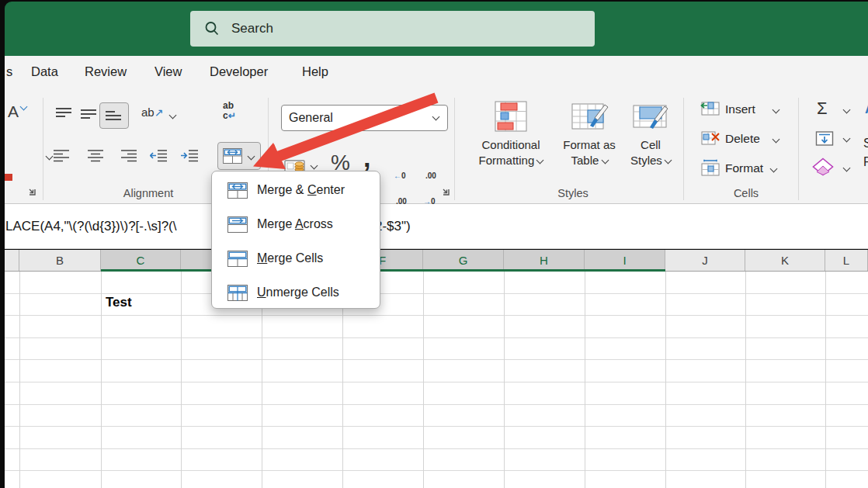  What do you see at coordinates (436, 117) in the screenshot?
I see `number-format-chevron` at bounding box center [436, 117].